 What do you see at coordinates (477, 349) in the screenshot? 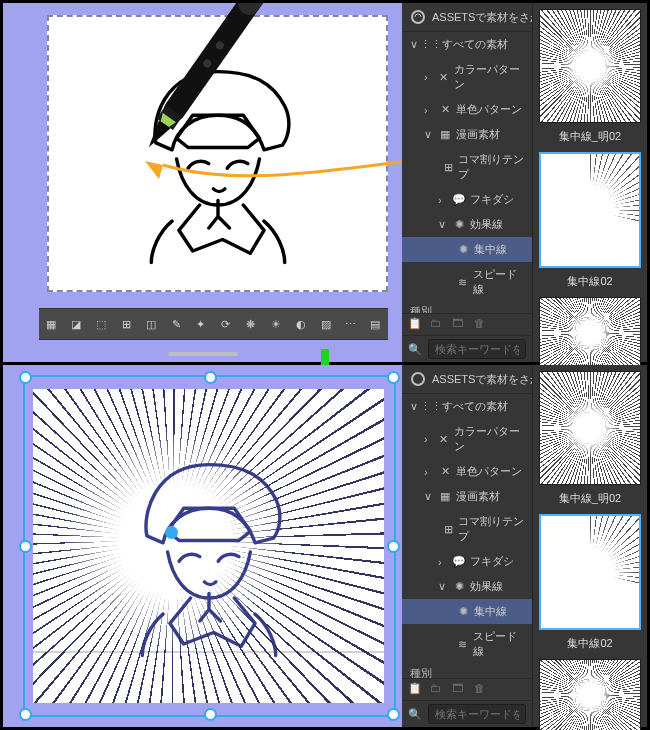
I see `search-input` at bounding box center [477, 349].